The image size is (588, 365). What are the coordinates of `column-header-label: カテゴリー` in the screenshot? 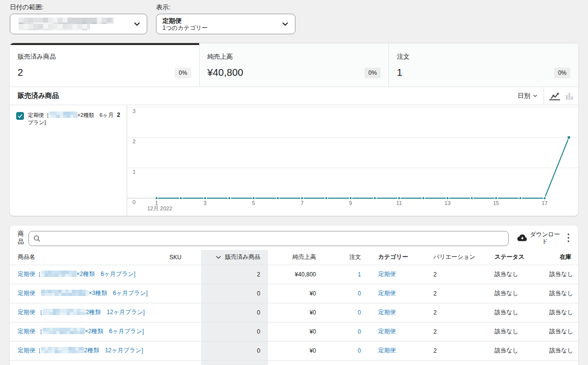 It's located at (393, 257).